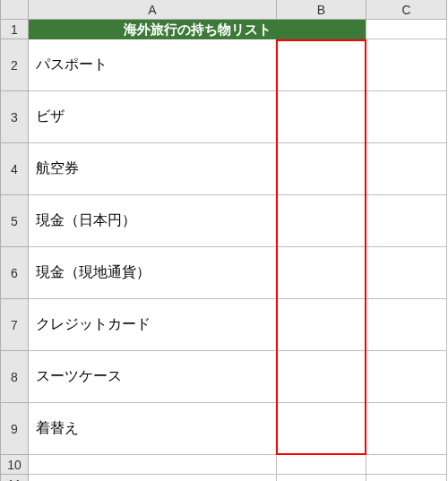  What do you see at coordinates (322, 169) in the screenshot?
I see `cell-B4` at bounding box center [322, 169].